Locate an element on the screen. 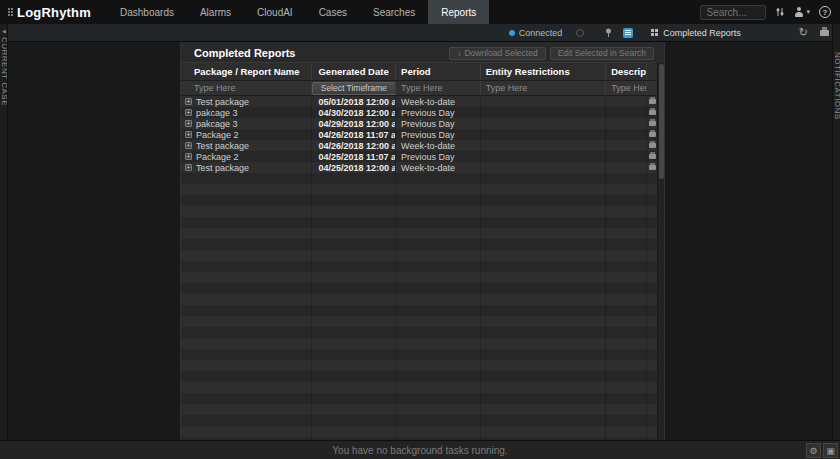  filter-period: Type Here is located at coordinates (438, 88).